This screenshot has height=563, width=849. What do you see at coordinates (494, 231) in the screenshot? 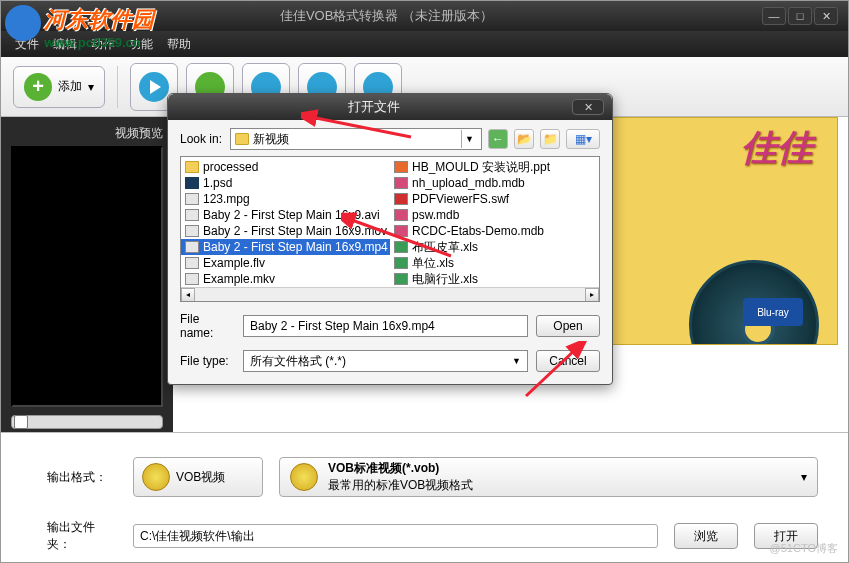
I see `file-item: RCDC-Etabs-Demo.mdb` at bounding box center [494, 231].